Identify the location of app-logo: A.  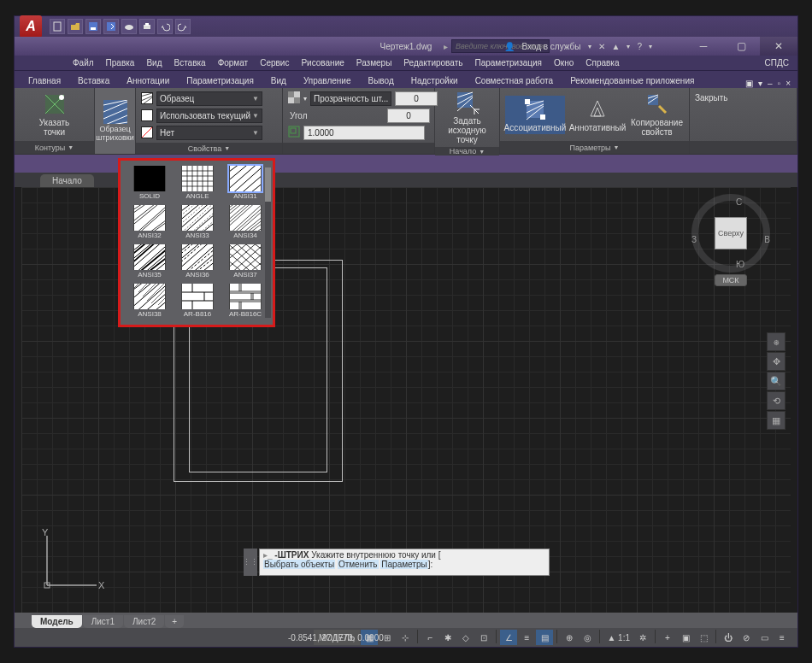
(31, 26).